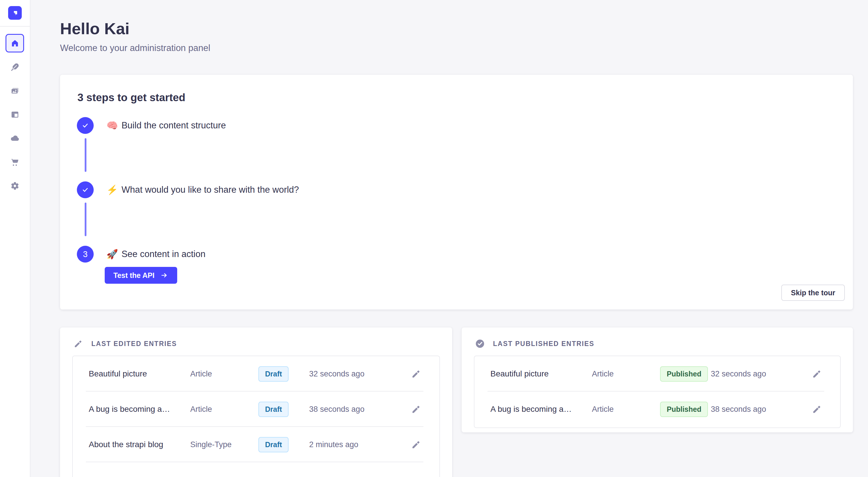 This screenshot has width=868, height=477. I want to click on table-row: A bug is becoming a… Article Draft 38 se…, so click(256, 409).